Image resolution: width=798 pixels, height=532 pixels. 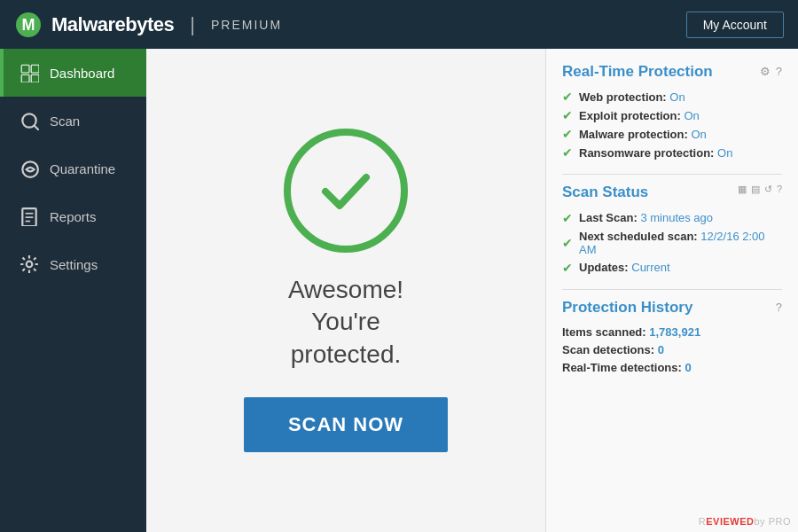 I want to click on my-account-button: My Account, so click(x=735, y=25).